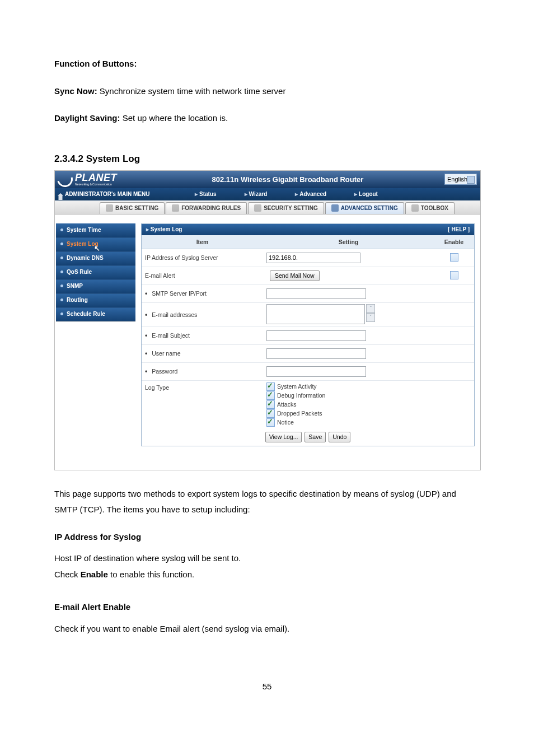 Image resolution: width=534 pixels, height=756 pixels. Describe the element at coordinates (132, 208) in the screenshot. I see `tab-basic-setting: BASIC SETTING` at that location.